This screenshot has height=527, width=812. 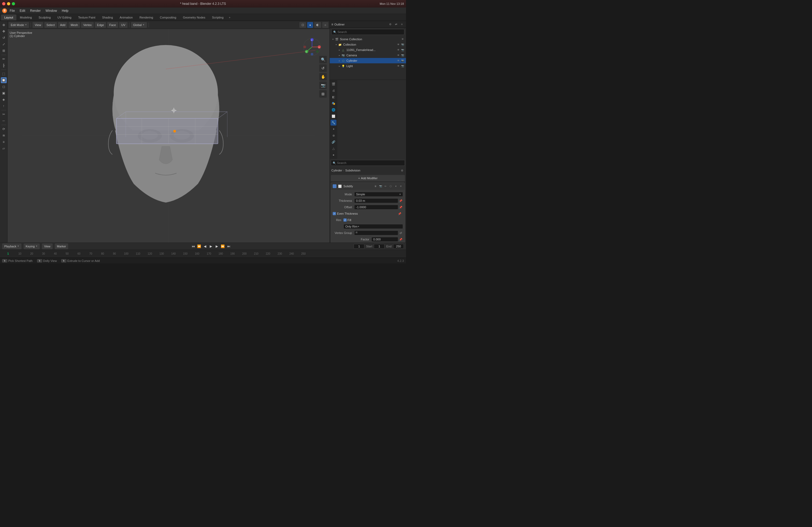 What do you see at coordinates (4, 65) in the screenshot?
I see `tool-measure: ╟` at bounding box center [4, 65].